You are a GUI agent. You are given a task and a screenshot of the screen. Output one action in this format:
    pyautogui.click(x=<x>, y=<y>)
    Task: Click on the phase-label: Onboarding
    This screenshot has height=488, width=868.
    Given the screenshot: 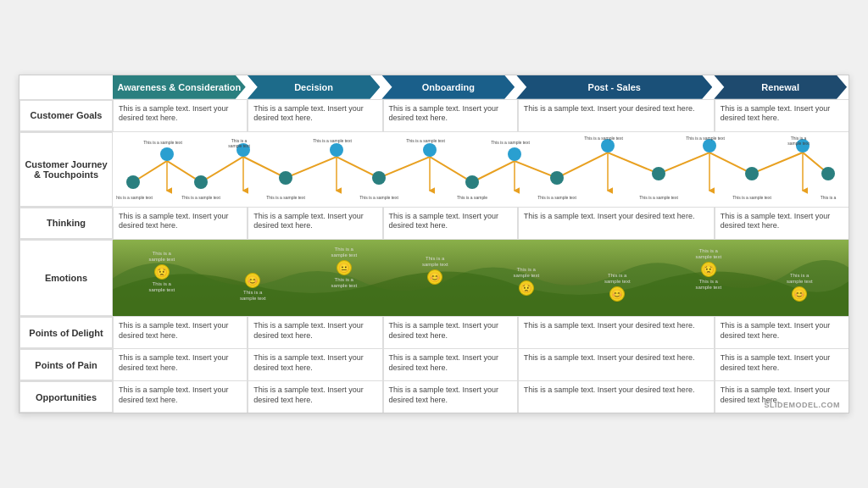 What is the action you would take?
    pyautogui.click(x=448, y=87)
    